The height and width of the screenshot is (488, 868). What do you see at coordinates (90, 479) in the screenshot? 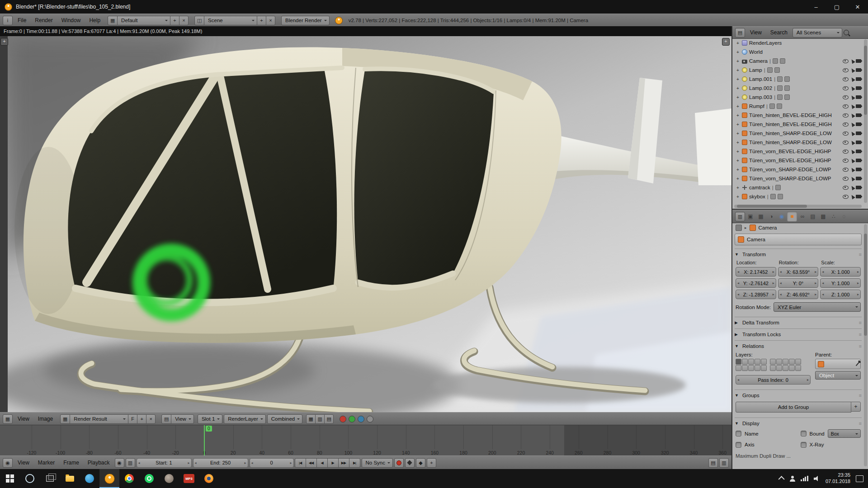
I see `skype-button` at bounding box center [90, 479].